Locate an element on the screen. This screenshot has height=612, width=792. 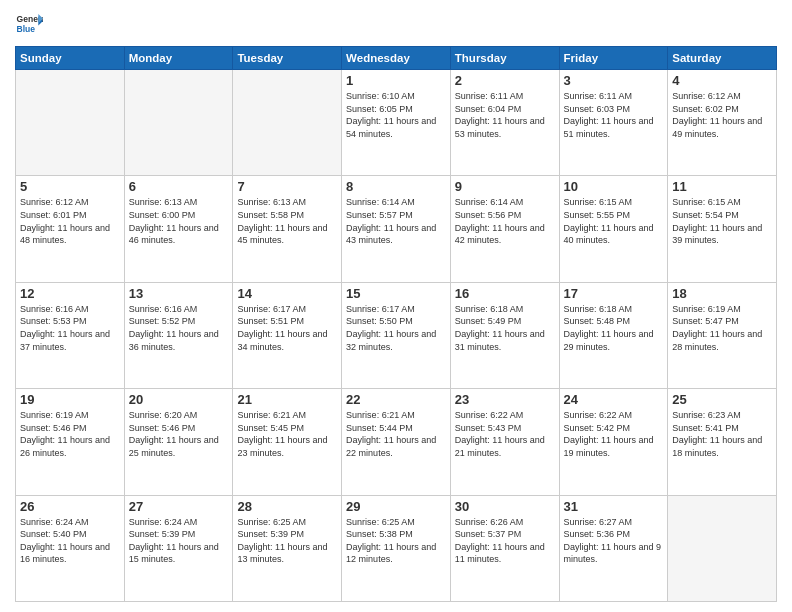
calendar-cell: 14Sunrise: 6:17 AMSunset: 5:51 PMDayligh… is located at coordinates (288, 335).